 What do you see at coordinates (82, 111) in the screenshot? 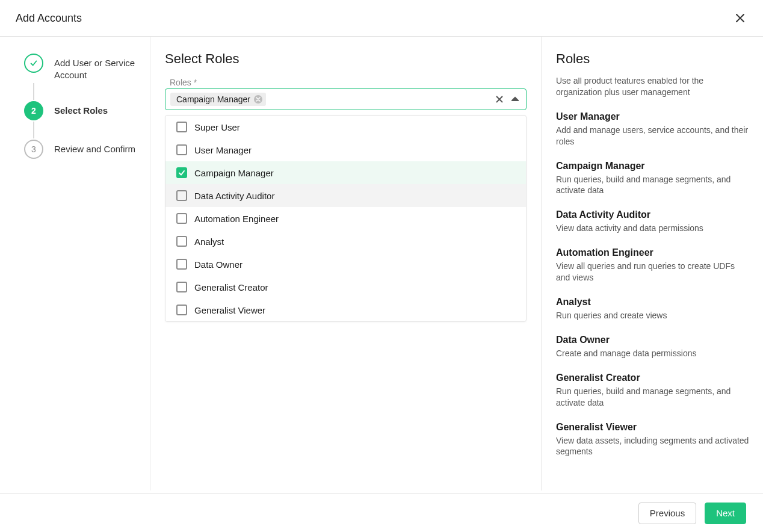
I see `step-select-roles: 2 Select Roles` at bounding box center [82, 111].